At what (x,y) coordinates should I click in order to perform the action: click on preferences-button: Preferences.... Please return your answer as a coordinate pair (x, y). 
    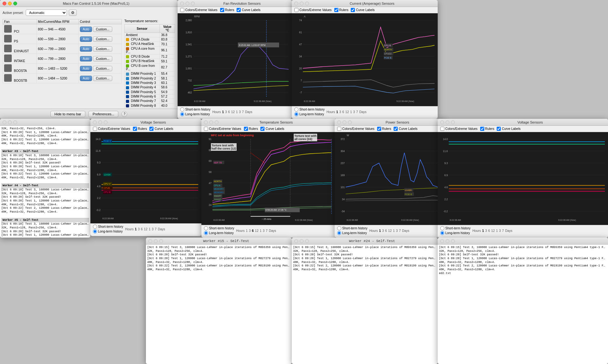
    Looking at the image, I should click on (103, 114).